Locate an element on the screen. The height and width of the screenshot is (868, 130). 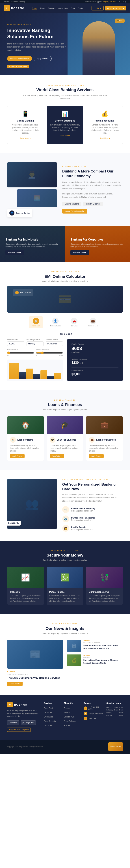
footer-desc: Amet elit adipiscing malesuada dolor sem… is located at coordinates (24, 714).